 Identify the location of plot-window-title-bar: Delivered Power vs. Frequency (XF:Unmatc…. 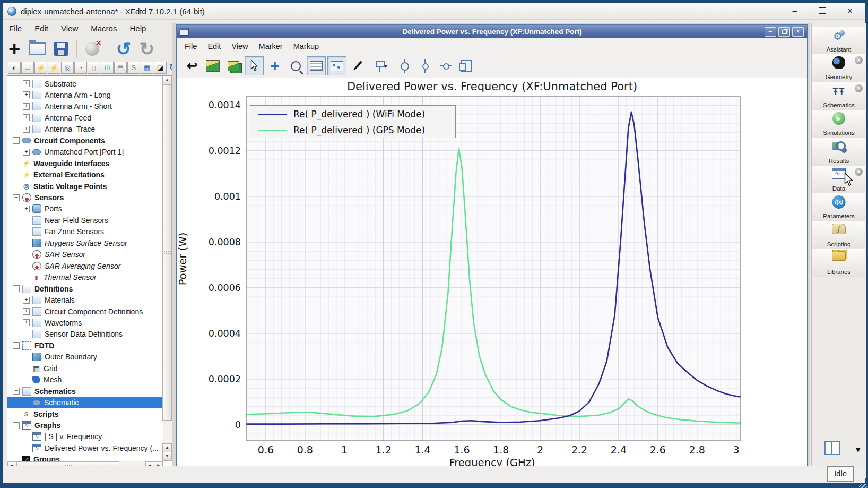
(492, 31).